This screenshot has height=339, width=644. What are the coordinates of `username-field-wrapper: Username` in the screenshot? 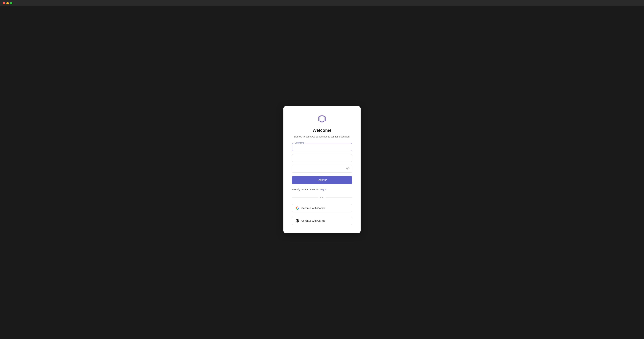 It's located at (322, 147).